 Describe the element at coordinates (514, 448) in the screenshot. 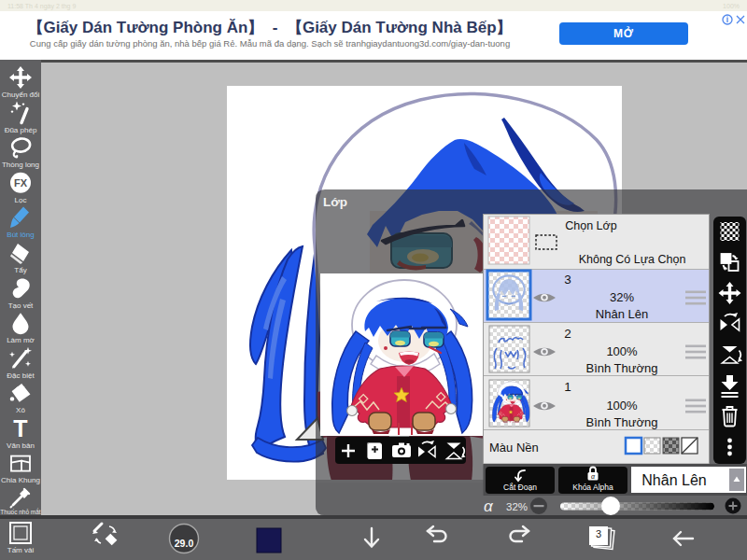

I see `svg-text: Màu Nền` at that location.